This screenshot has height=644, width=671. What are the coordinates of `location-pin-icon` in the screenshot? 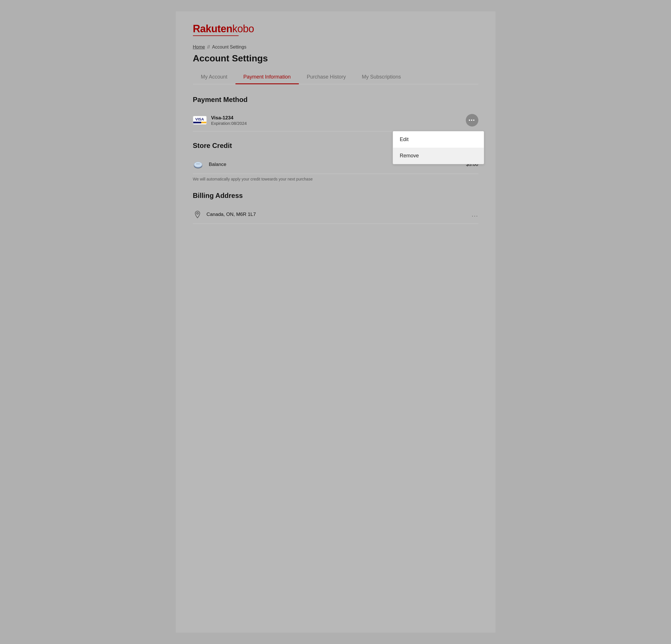 It's located at (198, 214).